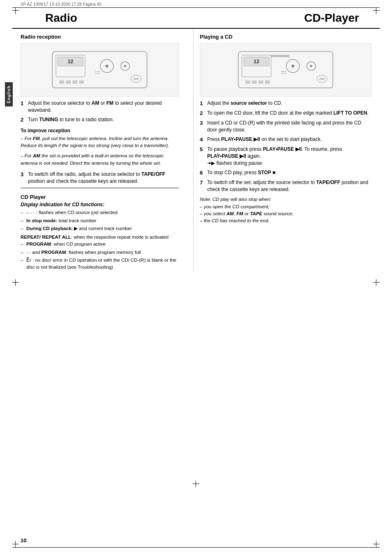 This screenshot has height=555, width=392. Describe the element at coordinates (286, 140) in the screenshot. I see `cd-step-4: 4 Press PLAY•PAUSE ▶II on the set to sta…` at that location.